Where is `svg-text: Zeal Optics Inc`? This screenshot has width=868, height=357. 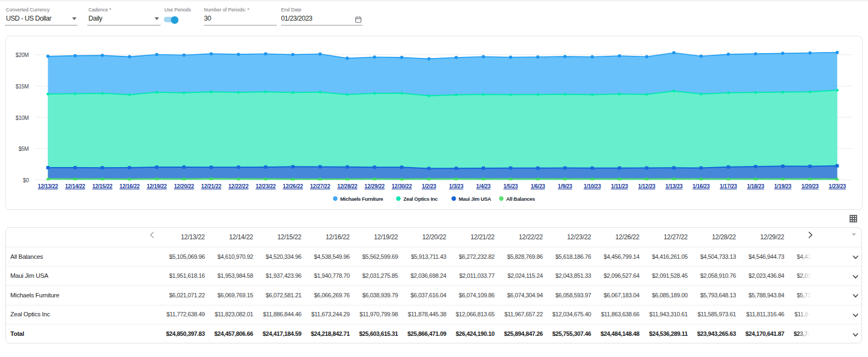
svg-text: Zeal Optics Inc is located at coordinates (420, 199).